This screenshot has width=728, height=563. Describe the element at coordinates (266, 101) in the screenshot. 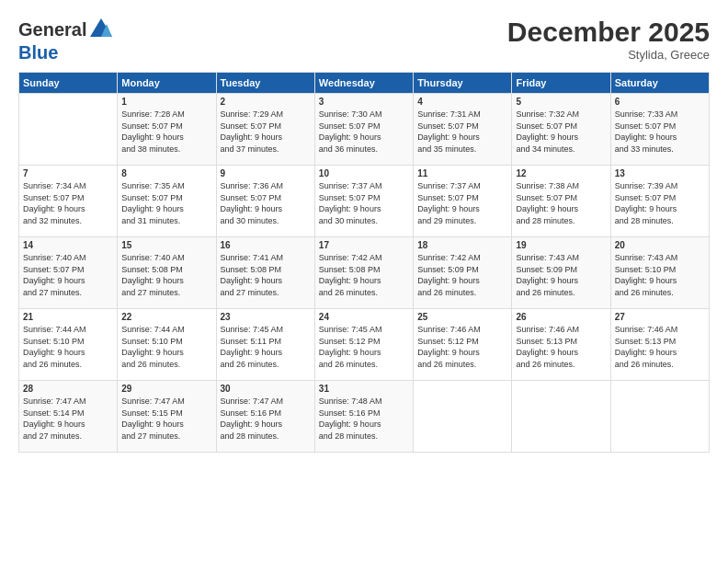

I see `day-number: 2` at that location.